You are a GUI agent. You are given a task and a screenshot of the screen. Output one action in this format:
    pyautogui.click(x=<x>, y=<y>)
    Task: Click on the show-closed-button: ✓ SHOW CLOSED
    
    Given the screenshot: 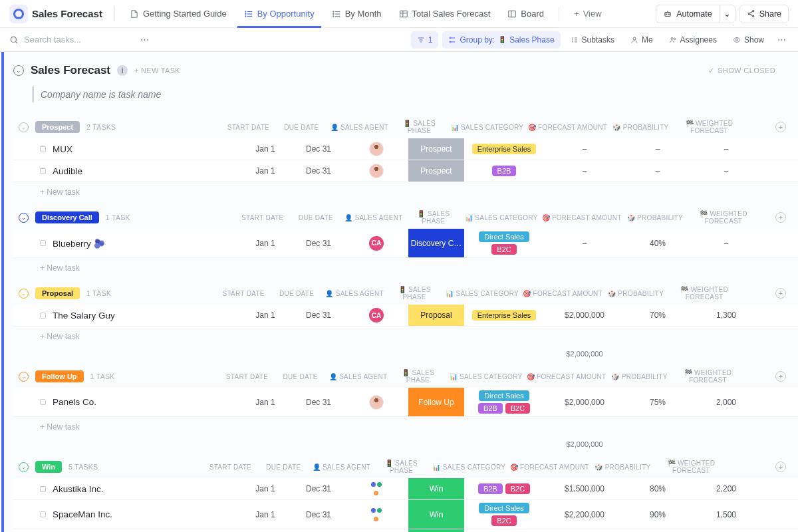 What is the action you would take?
    pyautogui.click(x=742, y=70)
    